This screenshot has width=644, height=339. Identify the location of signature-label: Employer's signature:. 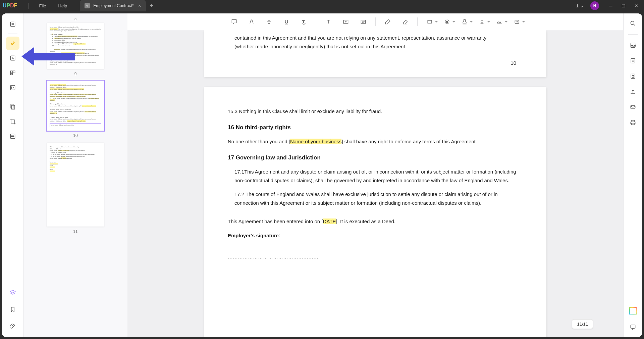
(375, 236).